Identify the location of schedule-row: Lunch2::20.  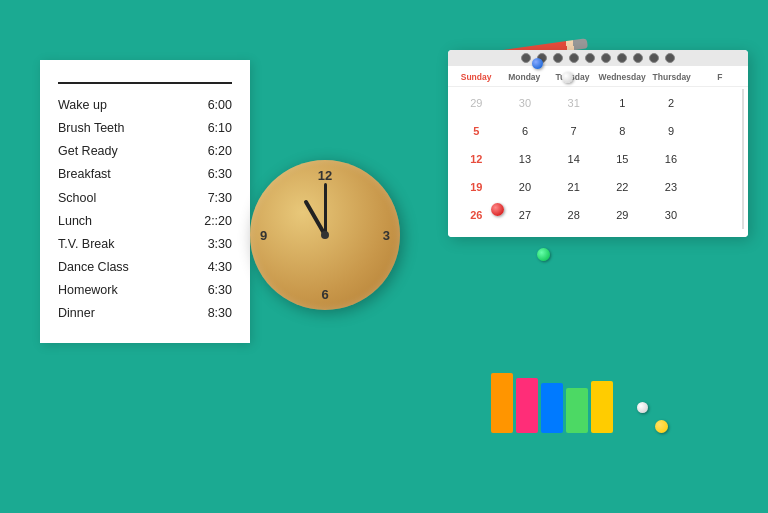
(145, 222).